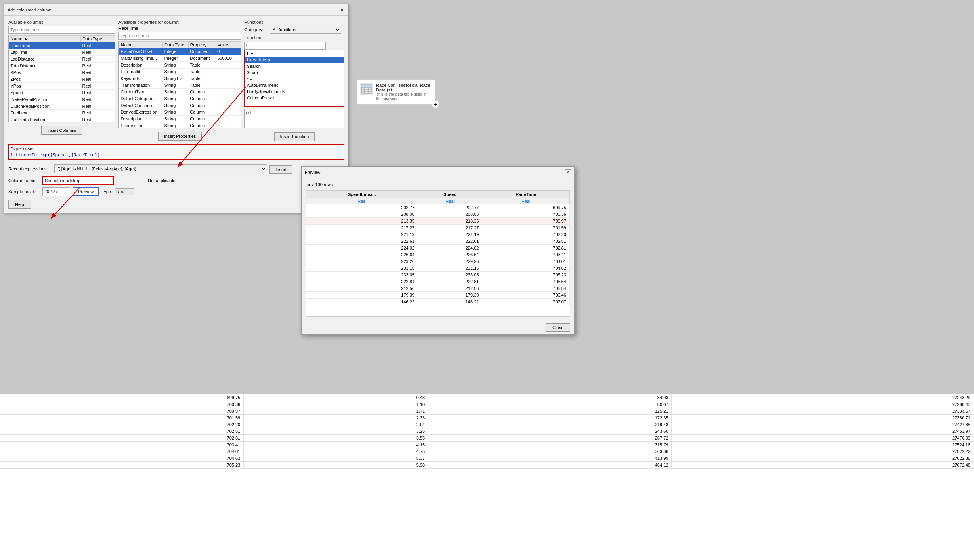  I want to click on column-name-input, so click(78, 181).